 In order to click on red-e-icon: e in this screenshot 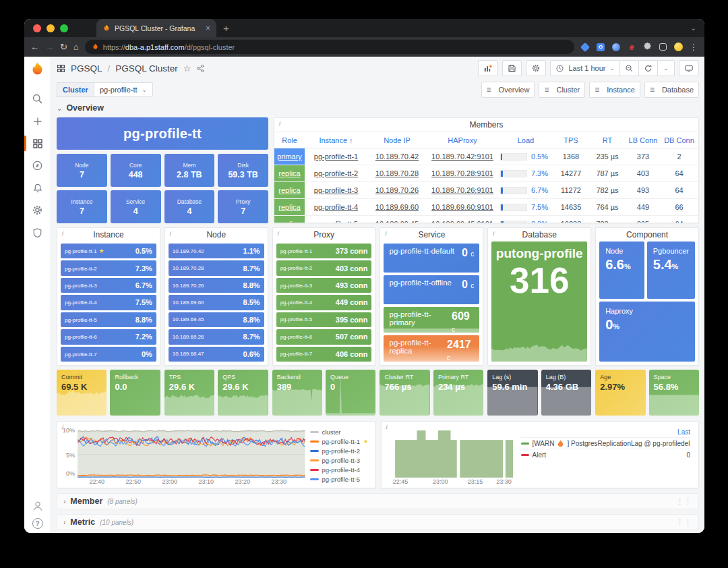, I will do `click(632, 47)`.